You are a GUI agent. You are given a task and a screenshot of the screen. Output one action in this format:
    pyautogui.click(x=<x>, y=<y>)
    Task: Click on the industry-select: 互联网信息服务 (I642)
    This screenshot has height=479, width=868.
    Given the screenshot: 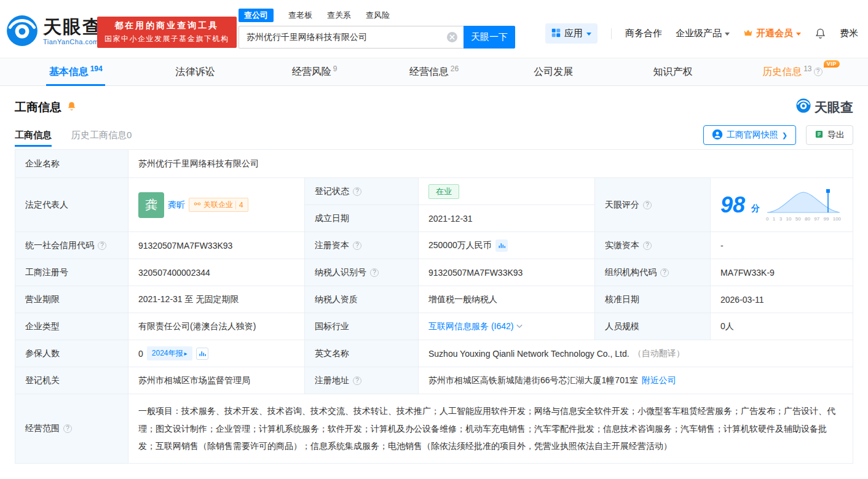 What is the action you would take?
    pyautogui.click(x=476, y=327)
    